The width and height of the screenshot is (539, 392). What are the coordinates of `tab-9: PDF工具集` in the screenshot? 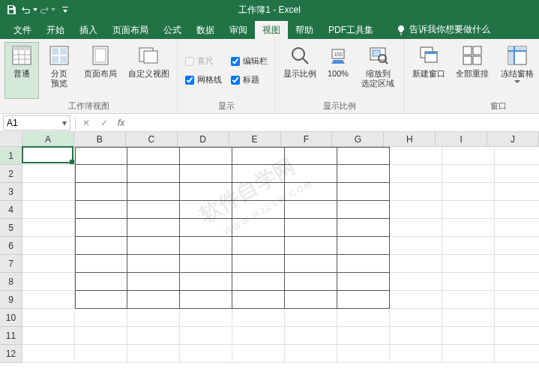 It's located at (351, 30).